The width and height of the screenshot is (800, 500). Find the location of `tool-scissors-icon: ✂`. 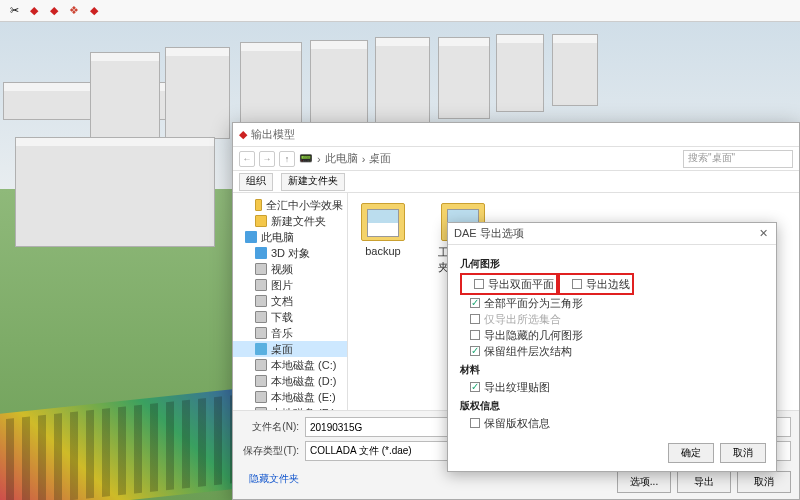

tool-scissors-icon: ✂ is located at coordinates (14, 11).